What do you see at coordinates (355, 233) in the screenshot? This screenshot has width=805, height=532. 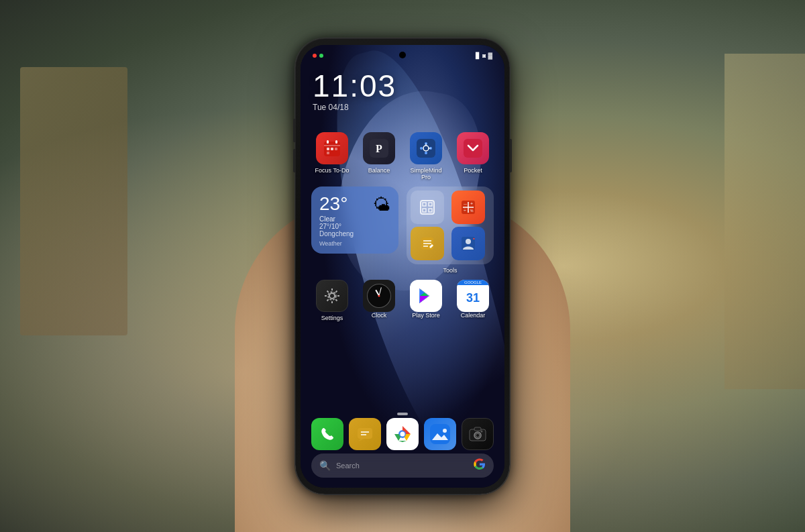 I see `weather-location: Dongcheng` at bounding box center [355, 233].